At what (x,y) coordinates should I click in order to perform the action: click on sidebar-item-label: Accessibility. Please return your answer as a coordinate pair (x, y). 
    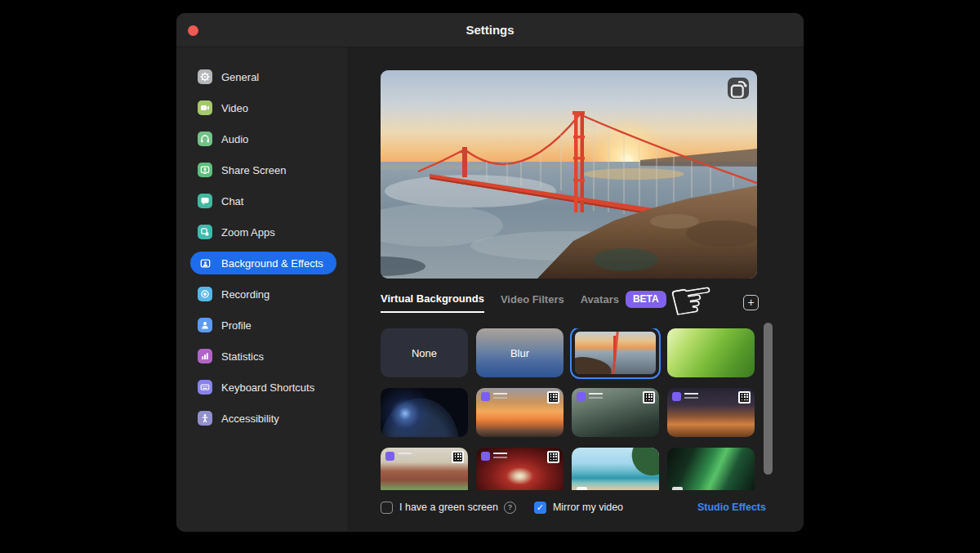
    Looking at the image, I should click on (250, 418).